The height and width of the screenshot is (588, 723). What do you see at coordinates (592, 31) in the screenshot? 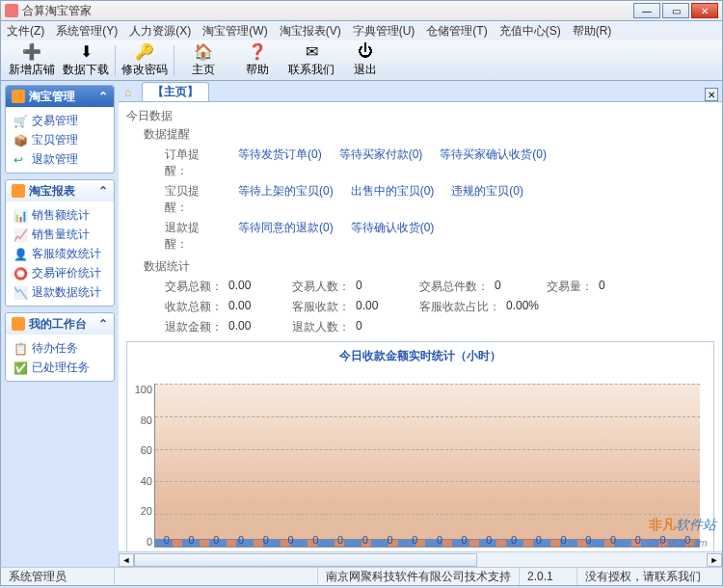
I see `menu-item: 帮助(R)` at bounding box center [592, 31].